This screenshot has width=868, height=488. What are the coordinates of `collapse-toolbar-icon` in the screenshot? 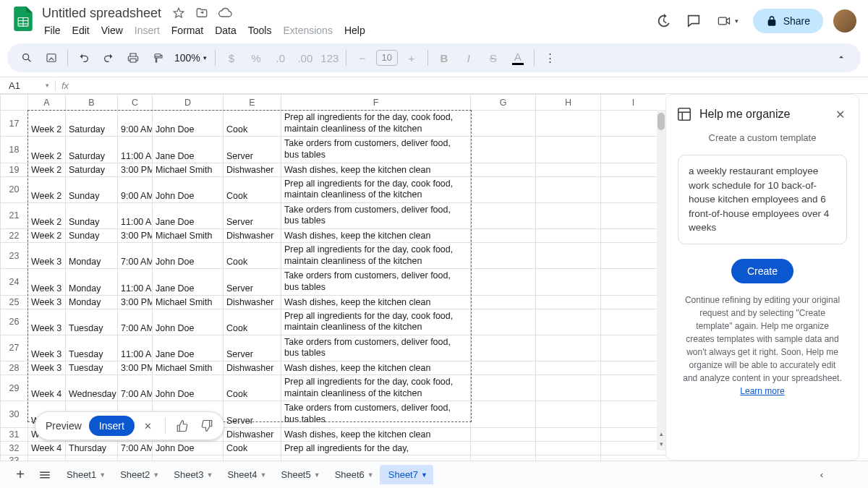 It's located at (841, 58).